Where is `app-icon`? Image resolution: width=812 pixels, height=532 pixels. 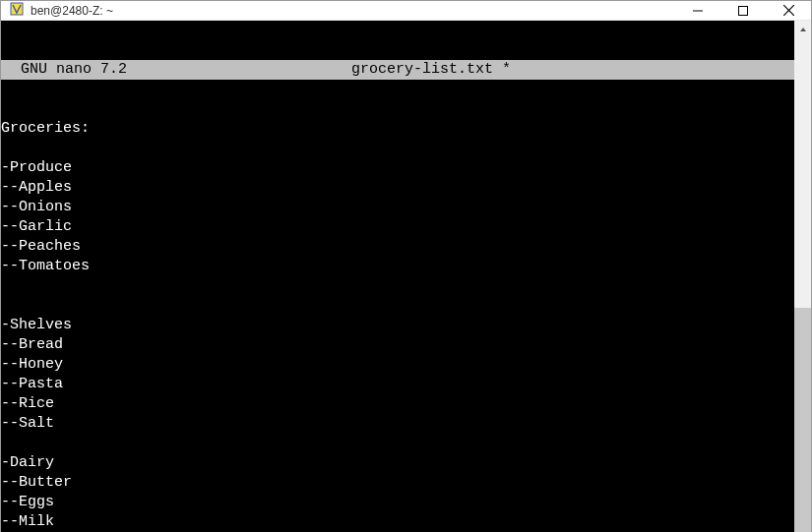
app-icon is located at coordinates (17, 10).